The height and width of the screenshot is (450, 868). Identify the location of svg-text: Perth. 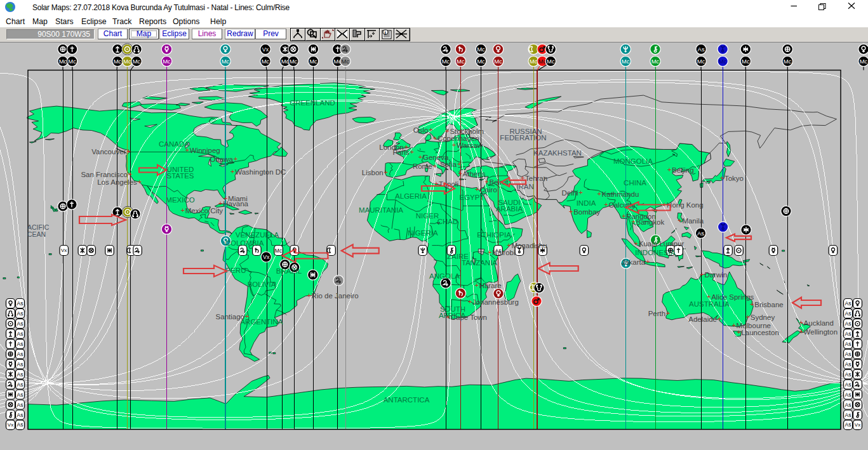
(657, 314).